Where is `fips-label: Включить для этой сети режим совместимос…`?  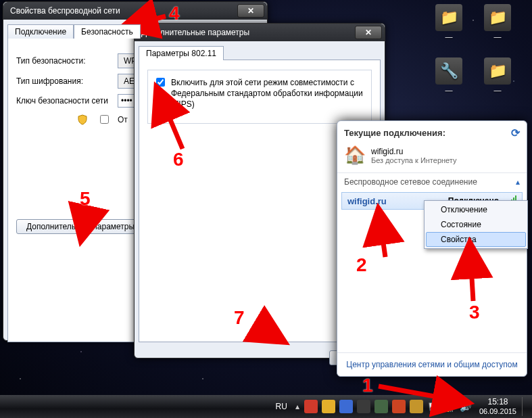
fips-label: Включить для этой сети режим совместимос… is located at coordinates (268, 93).